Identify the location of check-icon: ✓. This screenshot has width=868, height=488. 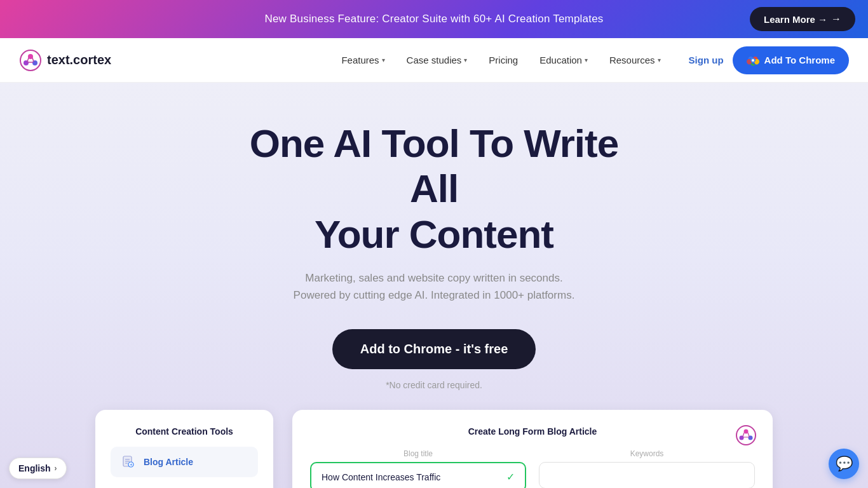
(511, 477).